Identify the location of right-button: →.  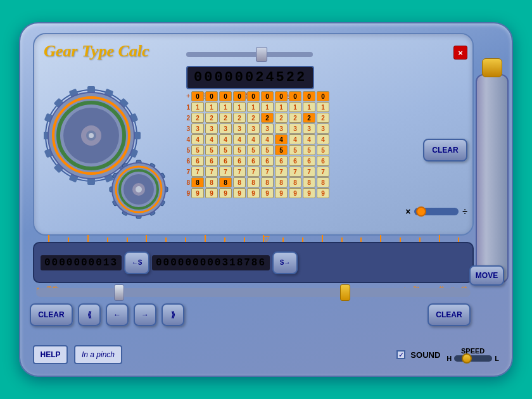
(145, 315).